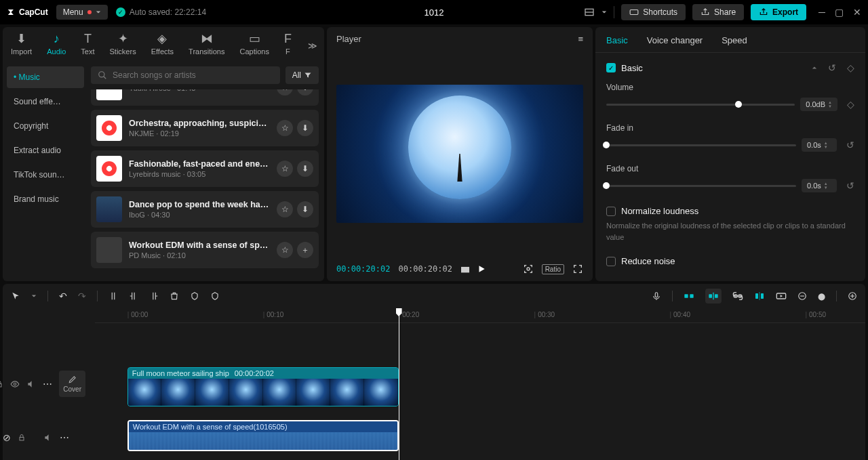 Image resolution: width=868 pixels, height=460 pixels. Describe the element at coordinates (313, 46) in the screenshot. I see `tabs-scroll-right: ≫` at that location.